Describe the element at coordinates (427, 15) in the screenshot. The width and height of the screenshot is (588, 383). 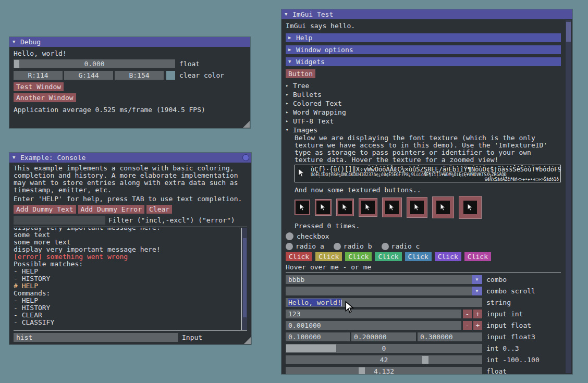
I see `test-titlebar: ▼ ImGui Test` at that location.